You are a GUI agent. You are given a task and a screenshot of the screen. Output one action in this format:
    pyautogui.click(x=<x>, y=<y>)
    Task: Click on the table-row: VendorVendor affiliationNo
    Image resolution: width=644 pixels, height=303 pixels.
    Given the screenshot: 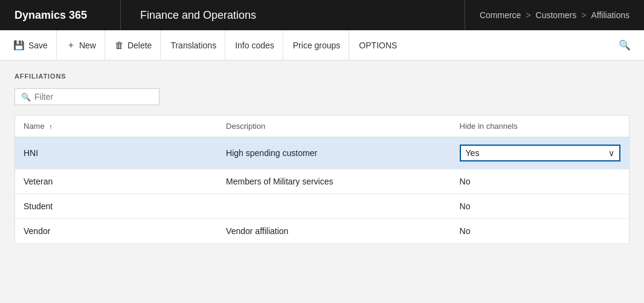 What is the action you would take?
    pyautogui.click(x=323, y=231)
    